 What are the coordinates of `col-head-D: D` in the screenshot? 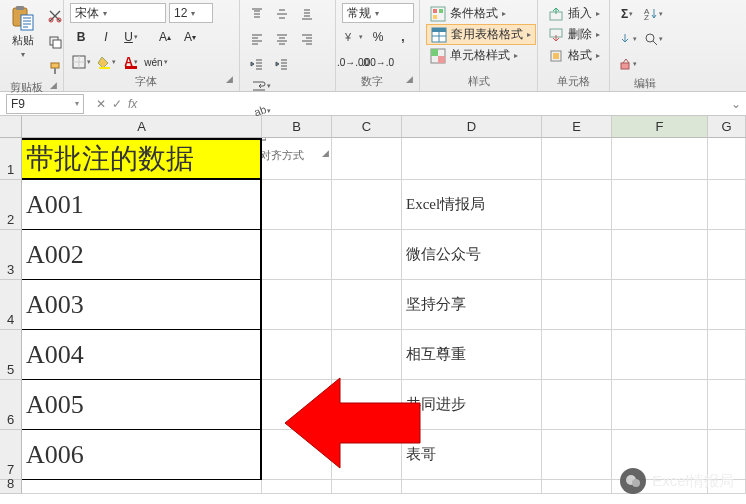 It's located at (472, 127).